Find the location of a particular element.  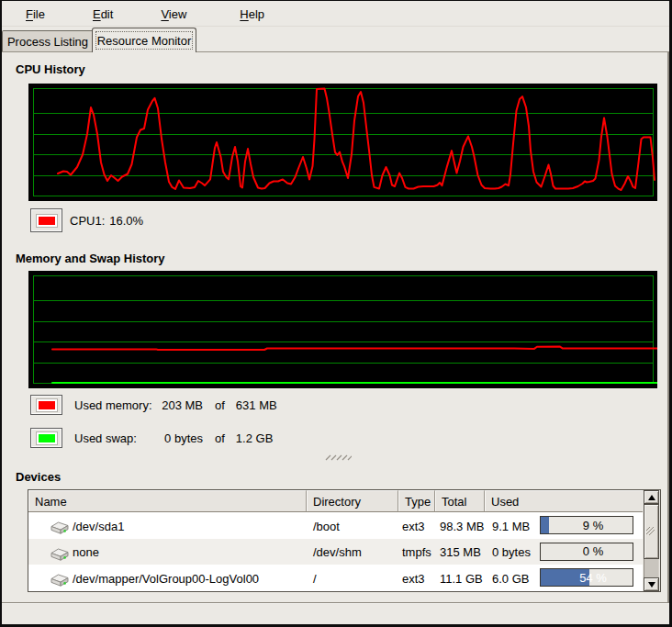

device-usage-percent: 54 % is located at coordinates (593, 577).